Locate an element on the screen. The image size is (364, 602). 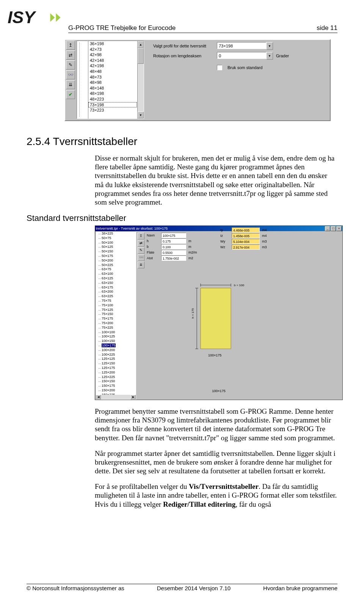
footer-left: © Norconsult Informasjonssystemer as is located at coordinates (75, 588).